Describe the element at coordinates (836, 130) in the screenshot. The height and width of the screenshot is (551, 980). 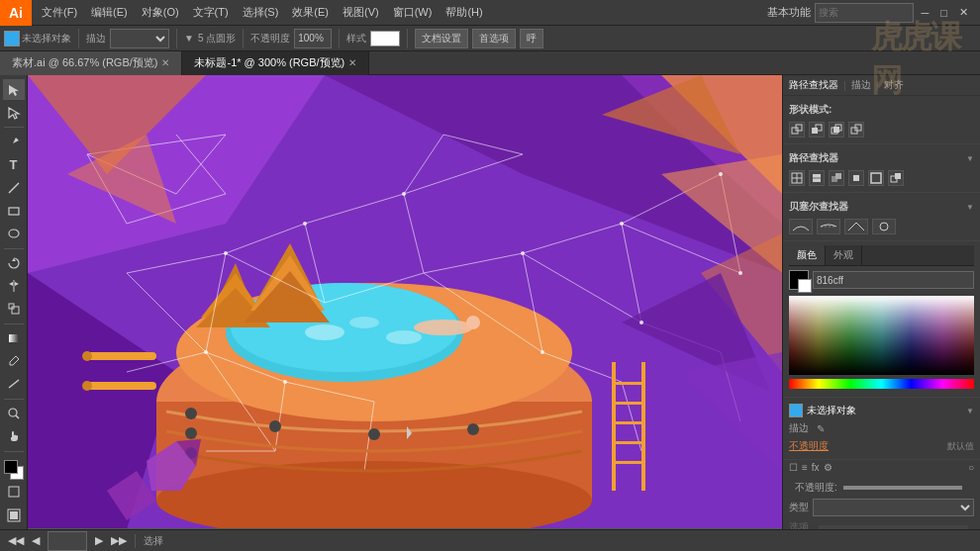
I see `intersect-btn` at that location.